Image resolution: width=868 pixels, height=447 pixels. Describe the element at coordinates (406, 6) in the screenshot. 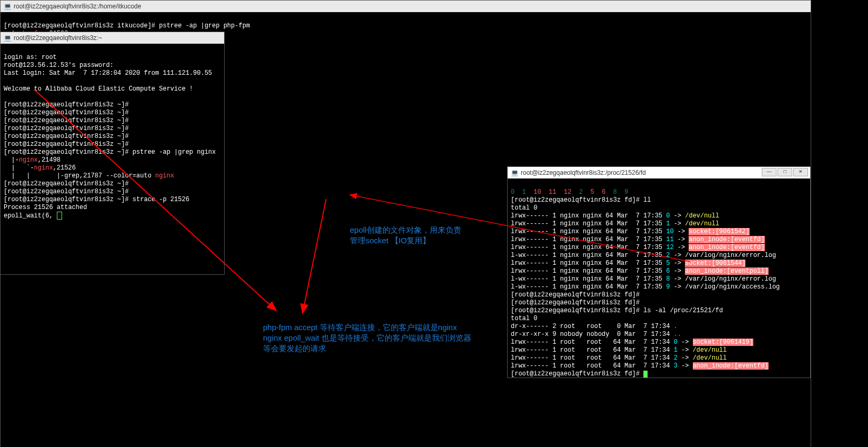

I see `titlebar-1: 💻 root@iz2zegqaeolqftvinr8is3z:/home/itk…` at that location.